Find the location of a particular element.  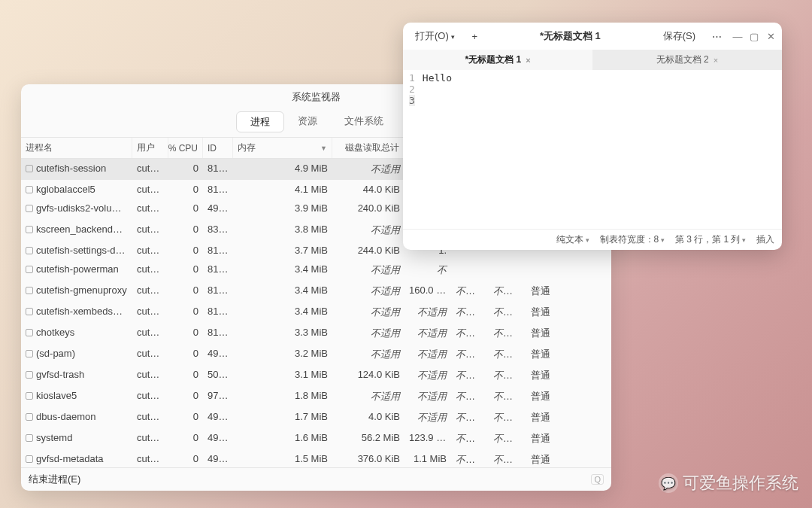

line-gutter: 123 is located at coordinates (411, 149).